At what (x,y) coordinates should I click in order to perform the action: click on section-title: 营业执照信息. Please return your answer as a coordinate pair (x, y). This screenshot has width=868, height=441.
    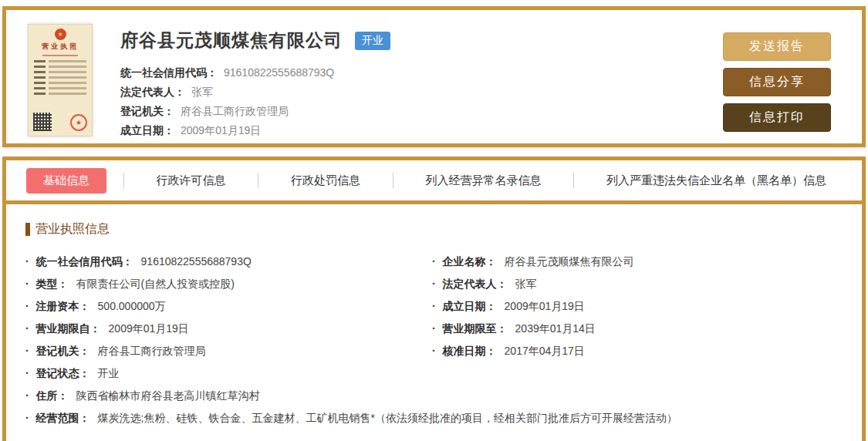
    Looking at the image, I should click on (432, 230).